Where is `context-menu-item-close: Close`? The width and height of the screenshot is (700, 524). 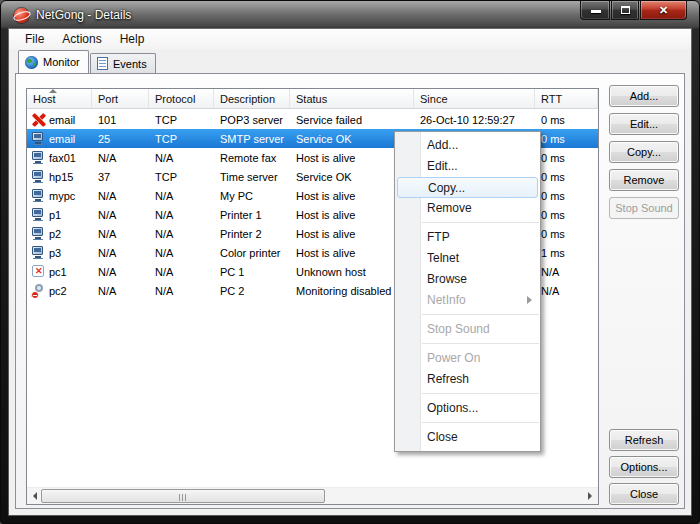
context-menu-item-close: Close is located at coordinates (468, 438).